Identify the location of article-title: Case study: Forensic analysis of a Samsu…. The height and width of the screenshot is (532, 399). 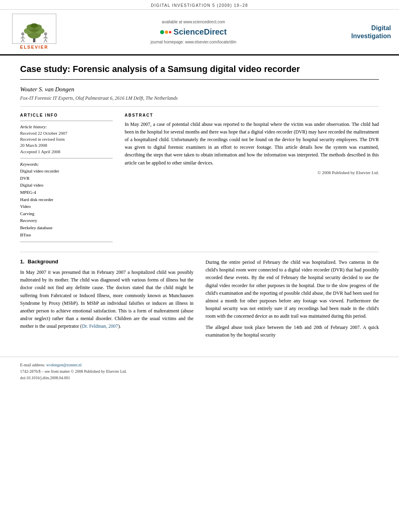
(200, 72).